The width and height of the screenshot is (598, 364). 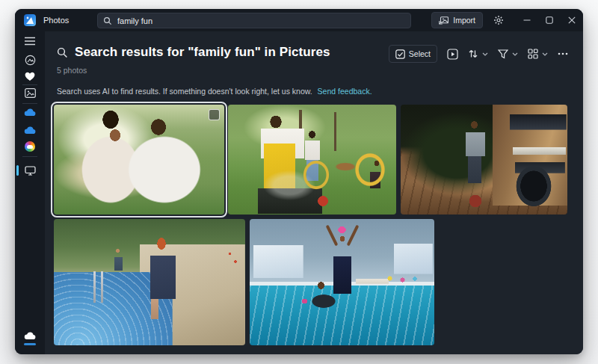 What do you see at coordinates (203, 52) in the screenshot?
I see `page-title: Search results for "family fun" in Pictu…` at bounding box center [203, 52].